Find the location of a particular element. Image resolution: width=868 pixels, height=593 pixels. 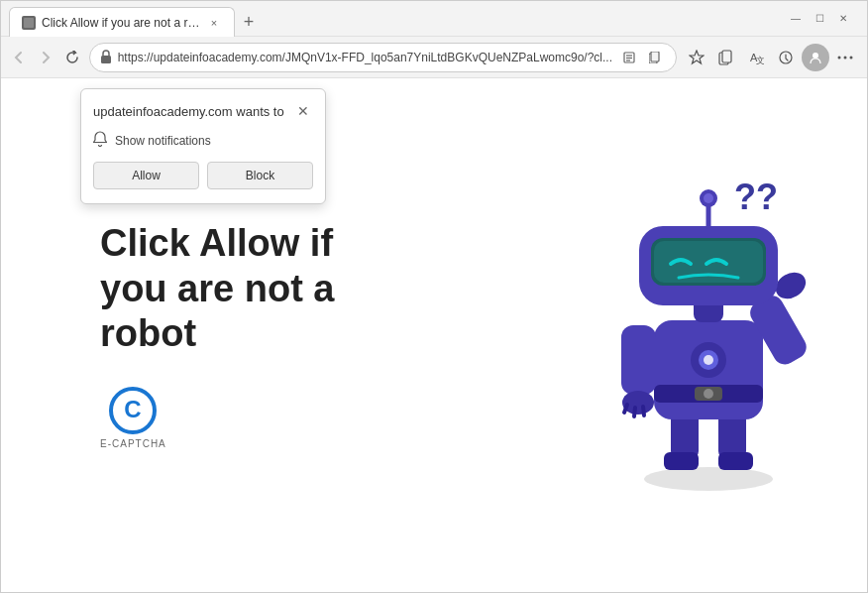

close-button: ✕ is located at coordinates (843, 19).